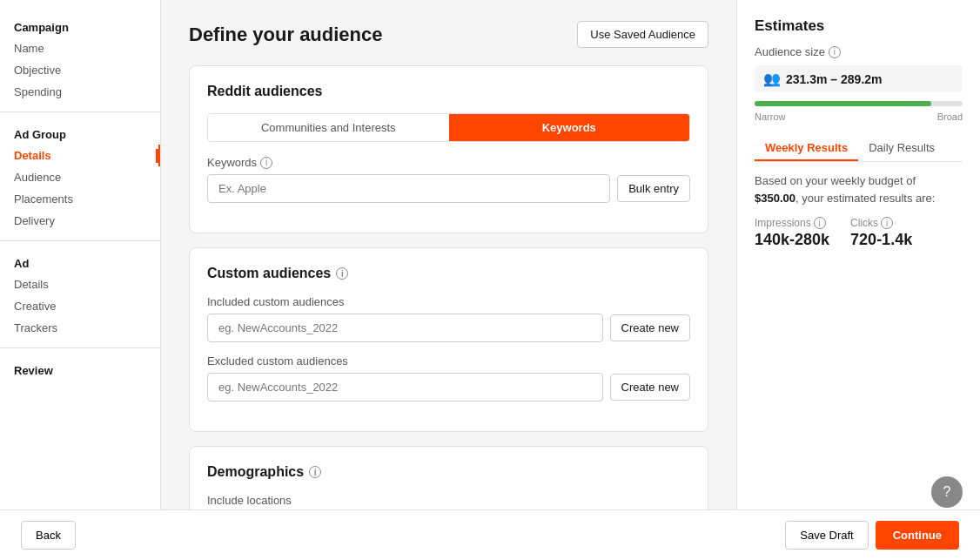 This screenshot has height=560, width=980. What do you see at coordinates (842, 104) in the screenshot?
I see `range-bar-fill` at bounding box center [842, 104].